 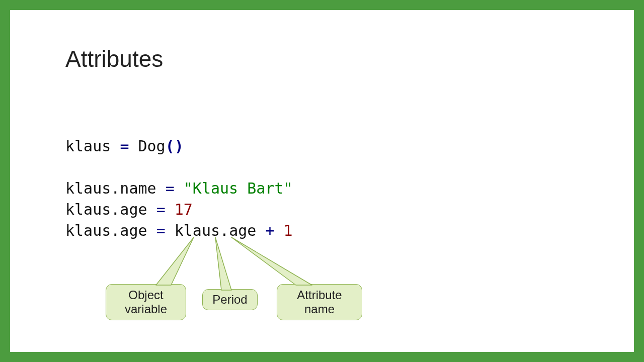 I want to click on code-l4-eq: =, so click(x=166, y=230).